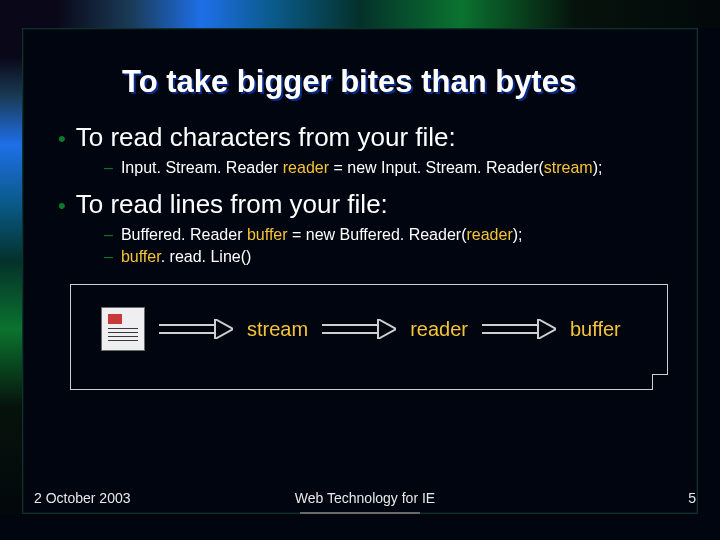 This screenshot has width=720, height=540. I want to click on flow-label: buffer, so click(596, 330).